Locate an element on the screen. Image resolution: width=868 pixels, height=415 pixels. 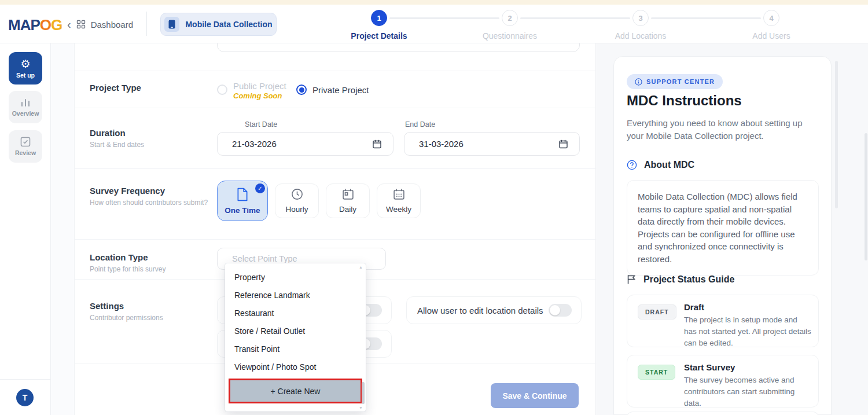
brand-g: G is located at coordinates (57, 25).